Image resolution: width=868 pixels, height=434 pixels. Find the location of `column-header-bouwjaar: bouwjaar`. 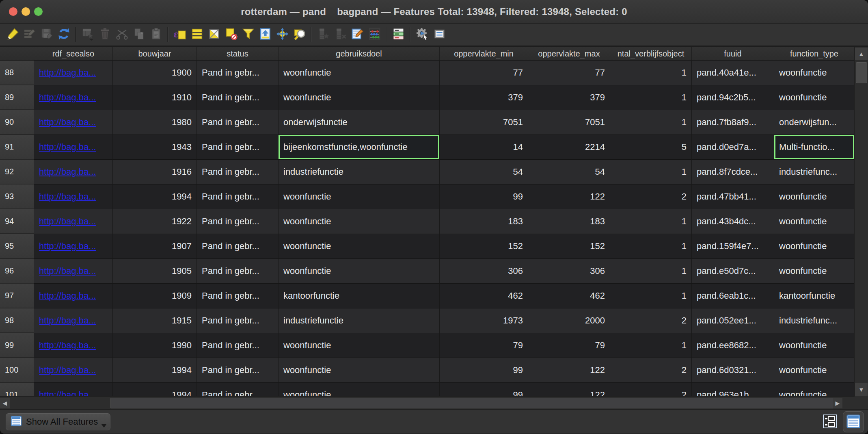

column-header-bouwjaar: bouwjaar is located at coordinates (155, 54).